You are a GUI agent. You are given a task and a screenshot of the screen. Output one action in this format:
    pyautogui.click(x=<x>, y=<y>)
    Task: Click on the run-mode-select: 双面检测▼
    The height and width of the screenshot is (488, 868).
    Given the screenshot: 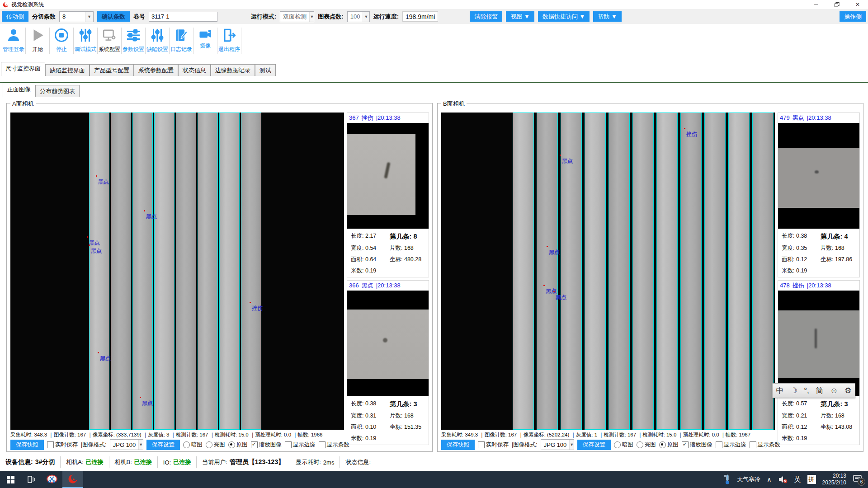 What is the action you would take?
    pyautogui.click(x=297, y=17)
    